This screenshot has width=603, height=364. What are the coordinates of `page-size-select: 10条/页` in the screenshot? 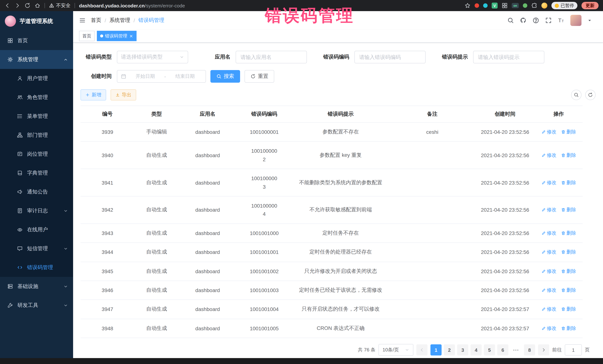 It's located at (396, 350).